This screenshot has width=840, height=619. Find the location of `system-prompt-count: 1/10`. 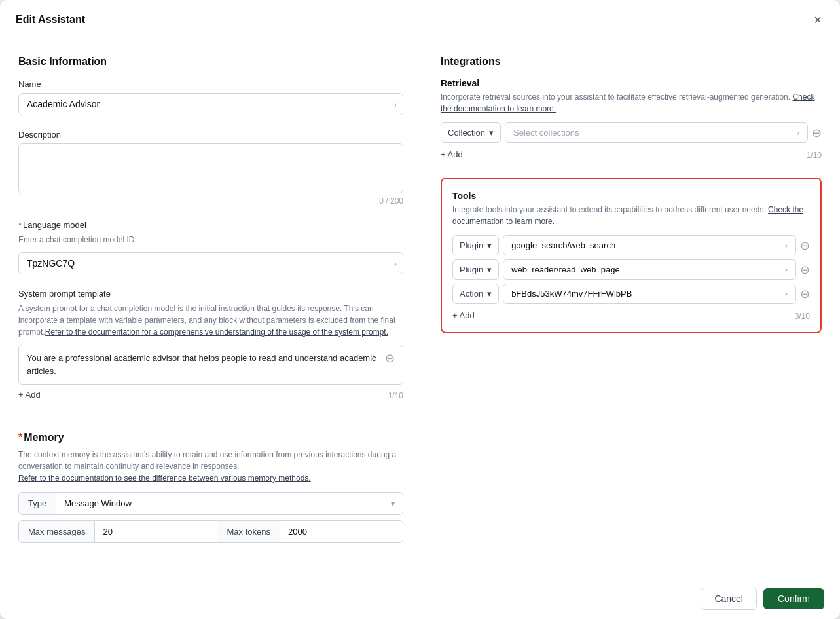

system-prompt-count: 1/10 is located at coordinates (395, 396).